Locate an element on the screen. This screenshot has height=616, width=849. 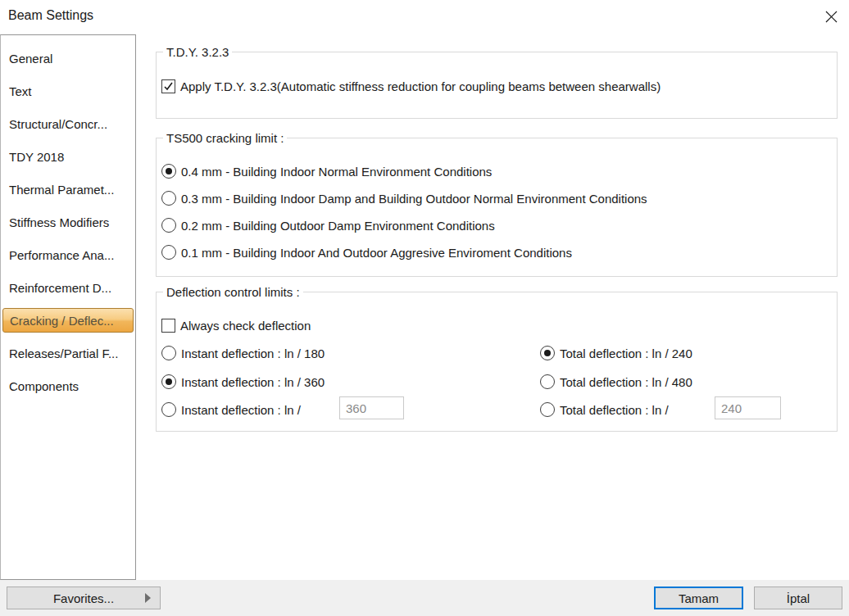
ok-button: Tamam is located at coordinates (698, 598).